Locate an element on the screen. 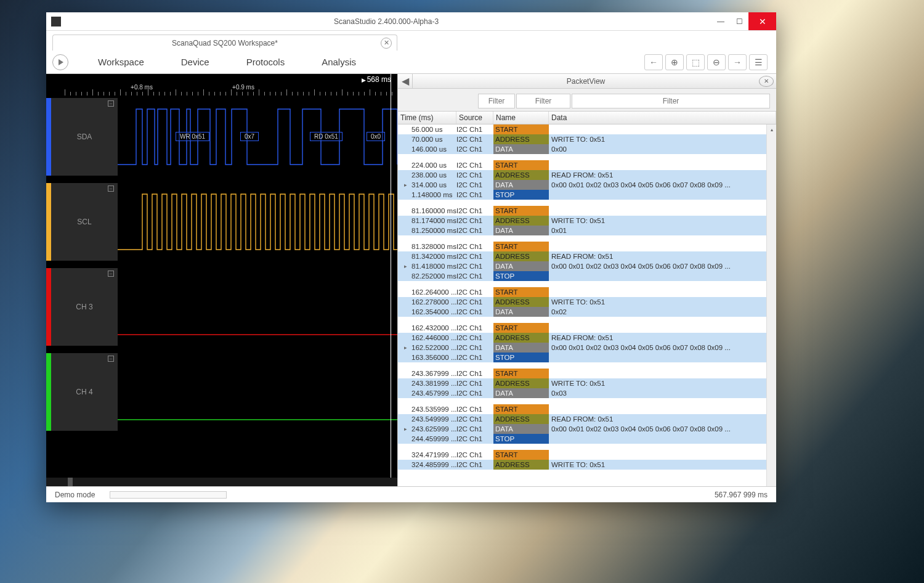 Image resolution: width=924 pixels, height=583 pixels. packet-row: 1.148000 msI2C Ch1STOP is located at coordinates (587, 195).